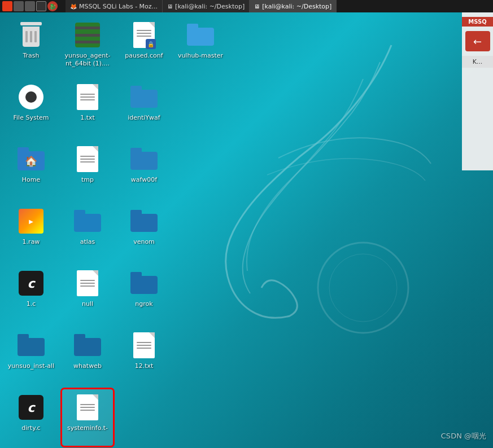 The width and height of the screenshot is (493, 448). I want to click on empty-r4c4, so click(203, 234).